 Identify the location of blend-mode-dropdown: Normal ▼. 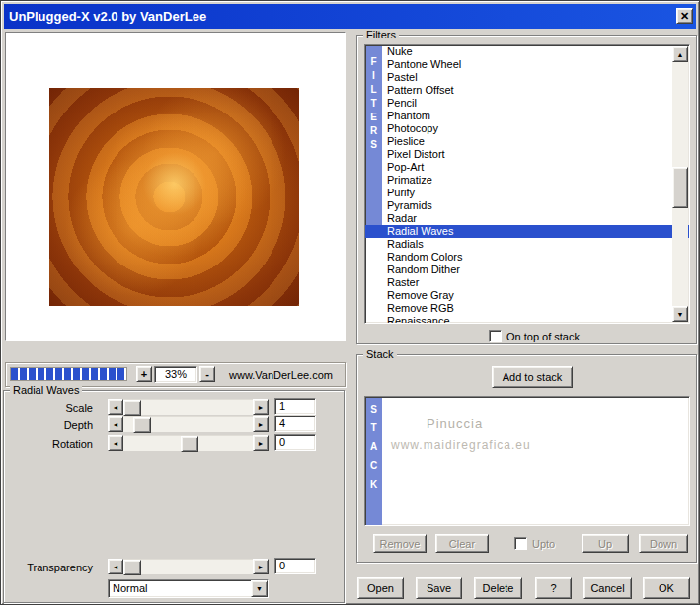
(188, 588).